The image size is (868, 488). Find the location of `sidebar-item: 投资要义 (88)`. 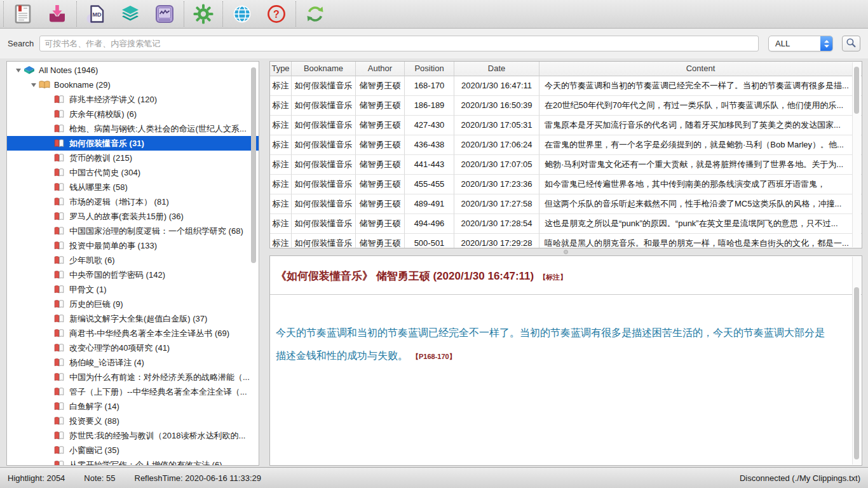

sidebar-item: 投资要义 (88) is located at coordinates (133, 421).